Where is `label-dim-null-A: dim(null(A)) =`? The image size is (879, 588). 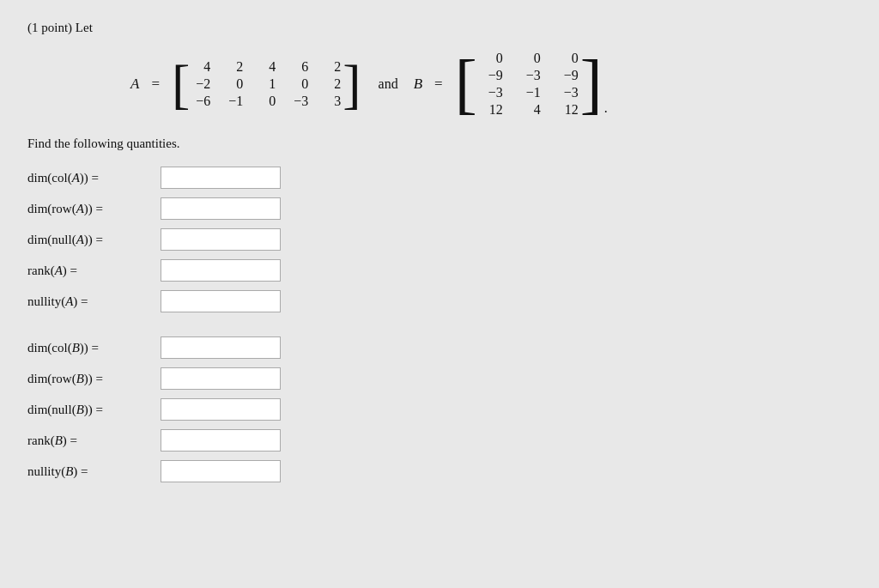 label-dim-null-A: dim(null(A)) = is located at coordinates (94, 240).